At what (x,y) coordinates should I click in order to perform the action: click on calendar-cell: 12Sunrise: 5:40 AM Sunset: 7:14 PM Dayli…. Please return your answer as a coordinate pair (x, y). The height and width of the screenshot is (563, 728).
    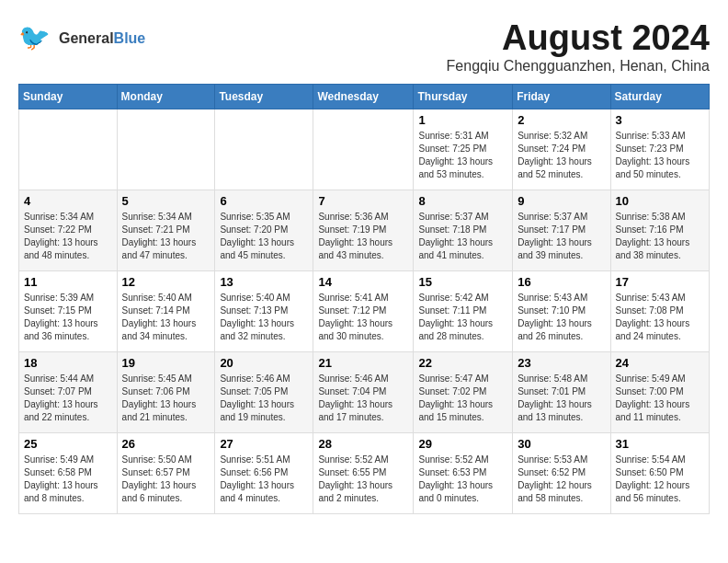
    Looking at the image, I should click on (165, 312).